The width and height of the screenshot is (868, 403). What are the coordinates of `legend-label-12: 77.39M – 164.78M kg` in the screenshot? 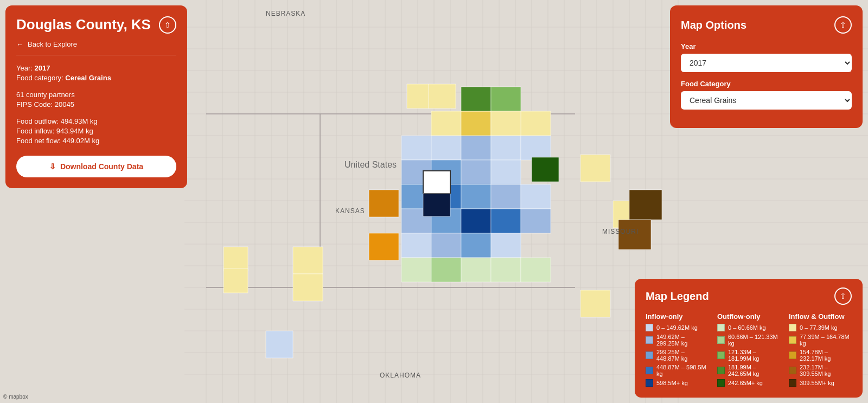 It's located at (826, 340).